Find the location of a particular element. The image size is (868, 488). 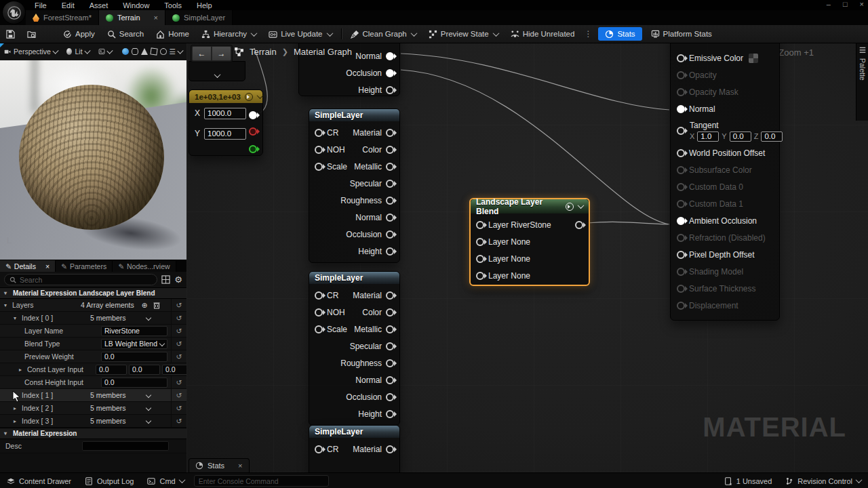

output-pin-r is located at coordinates (253, 131).